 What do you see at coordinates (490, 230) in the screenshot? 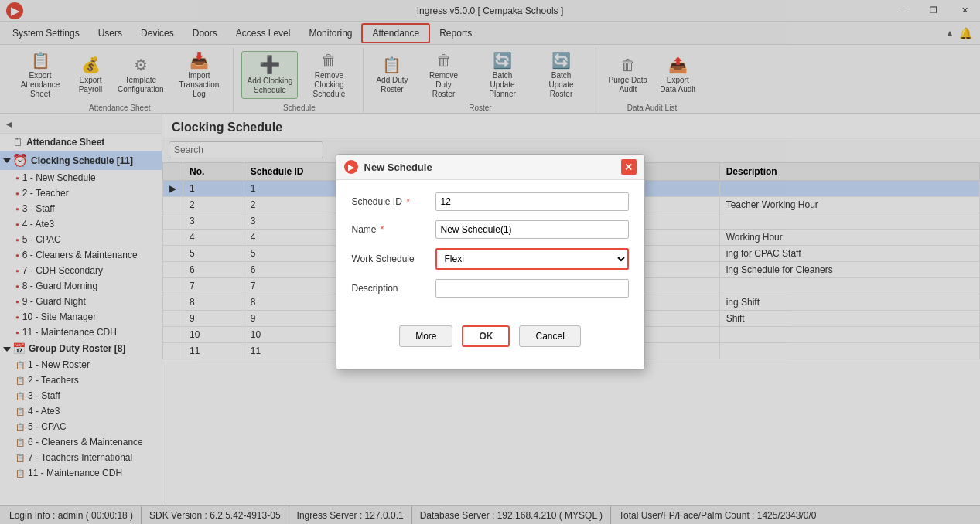
I see `form-row-name: Name *` at bounding box center [490, 230].